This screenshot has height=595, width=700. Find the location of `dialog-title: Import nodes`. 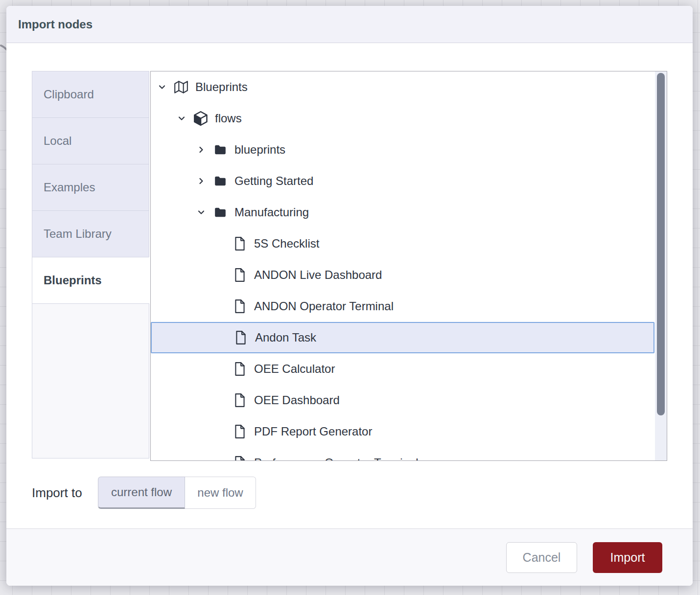

dialog-title: Import nodes is located at coordinates (55, 24).